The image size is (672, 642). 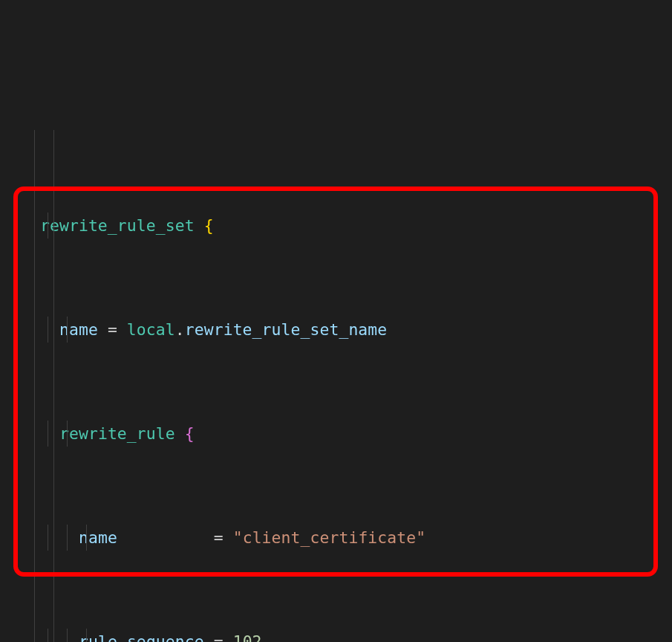 I want to click on code-line: rewrite_rule {, so click(x=343, y=434).